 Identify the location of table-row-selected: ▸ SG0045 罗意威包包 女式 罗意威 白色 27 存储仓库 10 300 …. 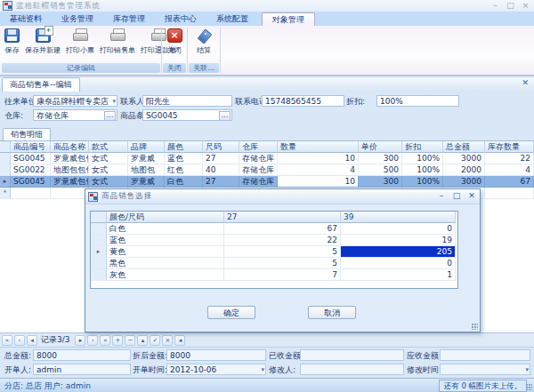
(267, 181).